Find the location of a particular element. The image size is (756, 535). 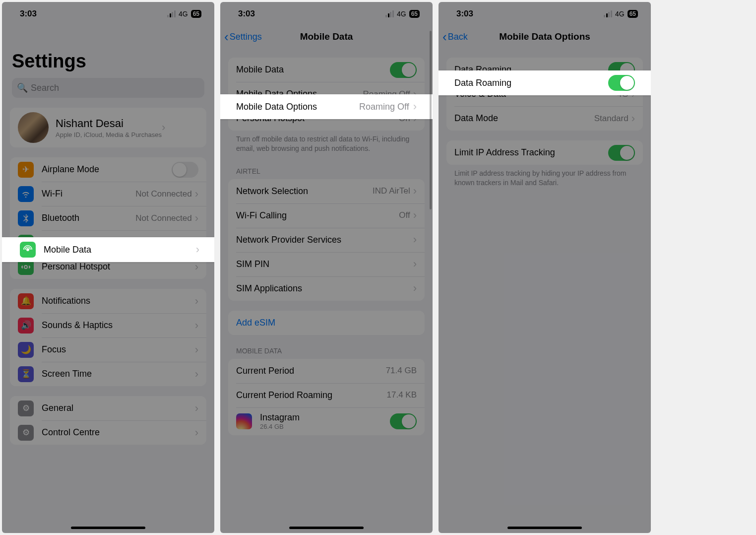

control-centre-row: ⚙︎ Control Centre › is located at coordinates (108, 433).